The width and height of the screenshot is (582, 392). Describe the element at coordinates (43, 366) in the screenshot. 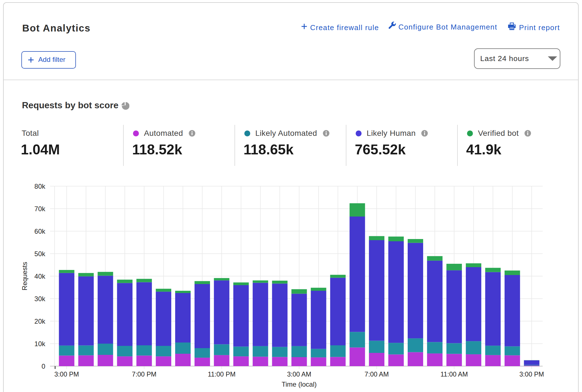

I see `svg-text: 0` at that location.